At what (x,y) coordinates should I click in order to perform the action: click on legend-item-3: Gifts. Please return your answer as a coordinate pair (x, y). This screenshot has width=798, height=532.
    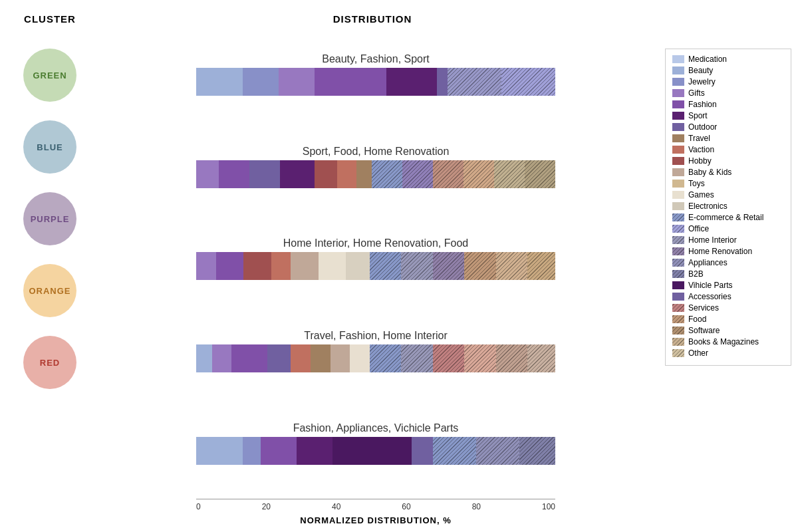
    Looking at the image, I should click on (728, 93).